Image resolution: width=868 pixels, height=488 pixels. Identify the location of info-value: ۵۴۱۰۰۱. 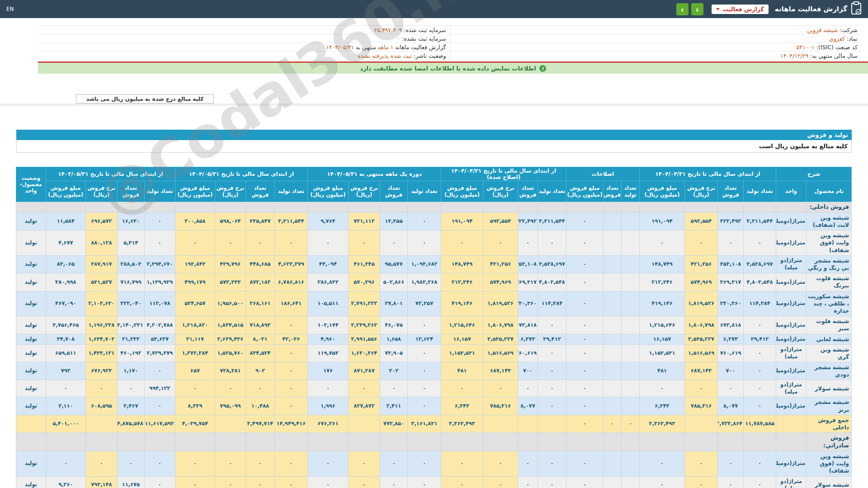
(806, 47).